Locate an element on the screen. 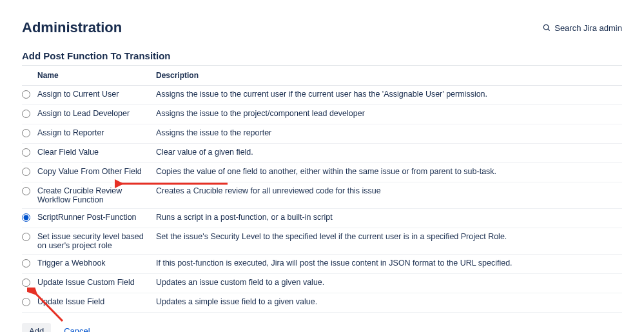  search-jira-admin: Search Jira admin is located at coordinates (582, 28).